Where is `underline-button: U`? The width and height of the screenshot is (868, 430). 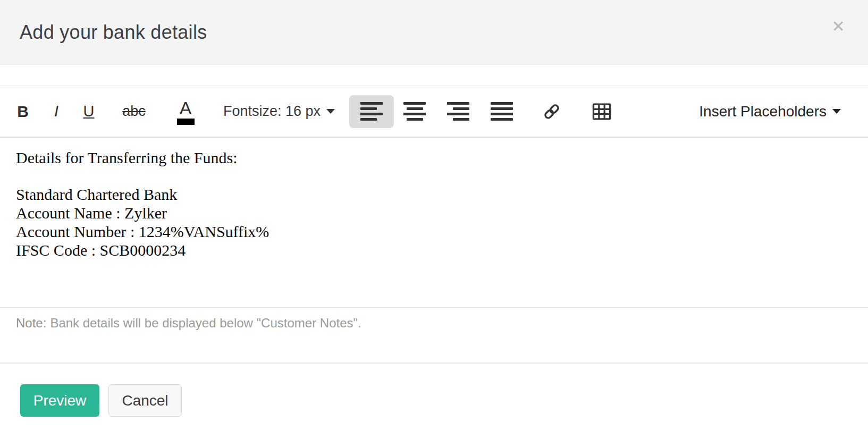
underline-button: U is located at coordinates (89, 112).